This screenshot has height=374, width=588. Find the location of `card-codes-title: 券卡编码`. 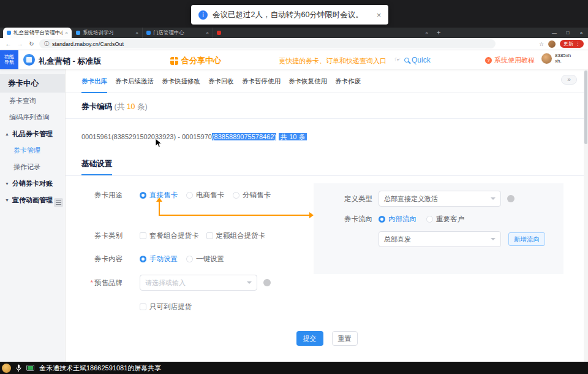

card-codes-title: 券卡编码 is located at coordinates (97, 107).